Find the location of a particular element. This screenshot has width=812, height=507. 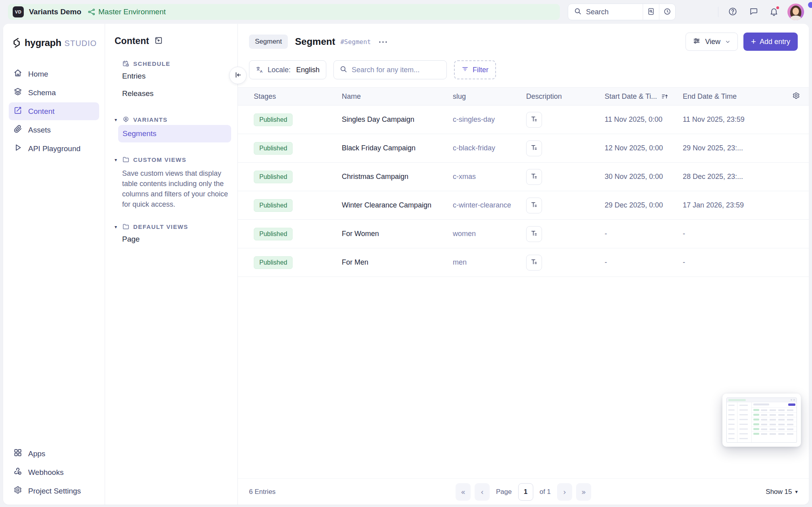

feedback-chat-icon is located at coordinates (753, 12).